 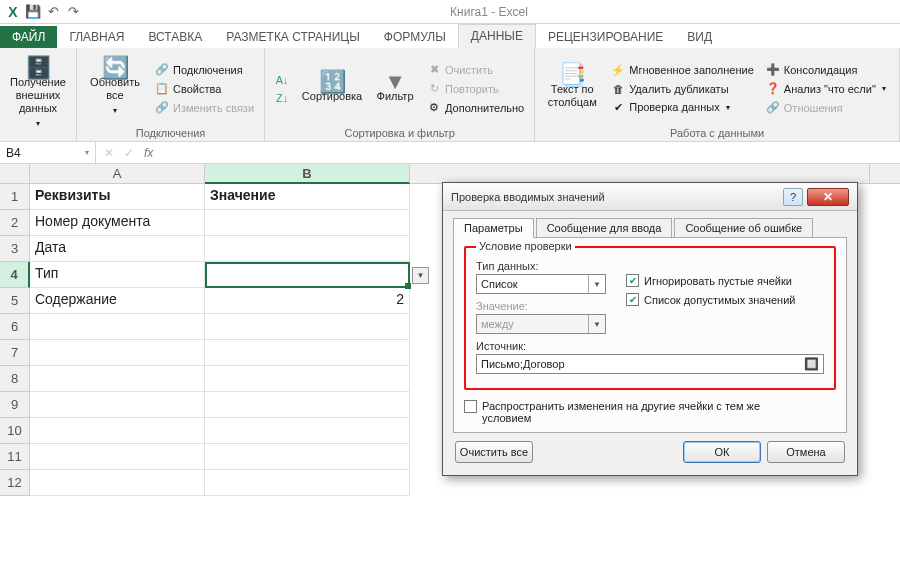 What do you see at coordinates (308, 353) in the screenshot?
I see `cell-B7` at bounding box center [308, 353].